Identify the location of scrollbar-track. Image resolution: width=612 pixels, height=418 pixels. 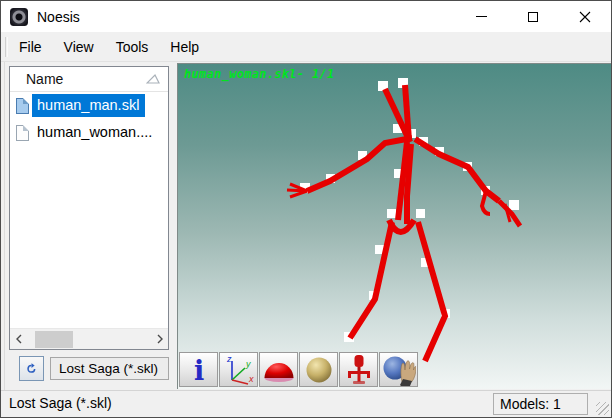
(89, 340).